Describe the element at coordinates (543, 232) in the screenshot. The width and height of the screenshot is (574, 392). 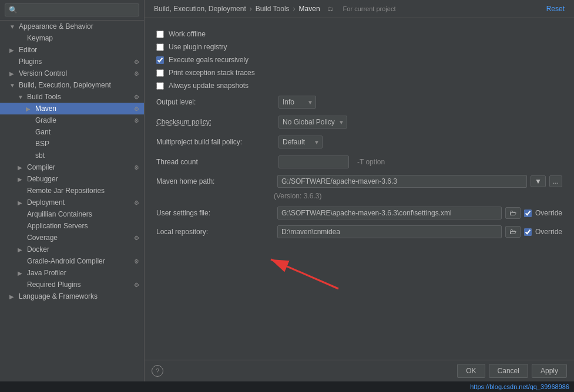
I see `local-repo-override: Override` at that location.